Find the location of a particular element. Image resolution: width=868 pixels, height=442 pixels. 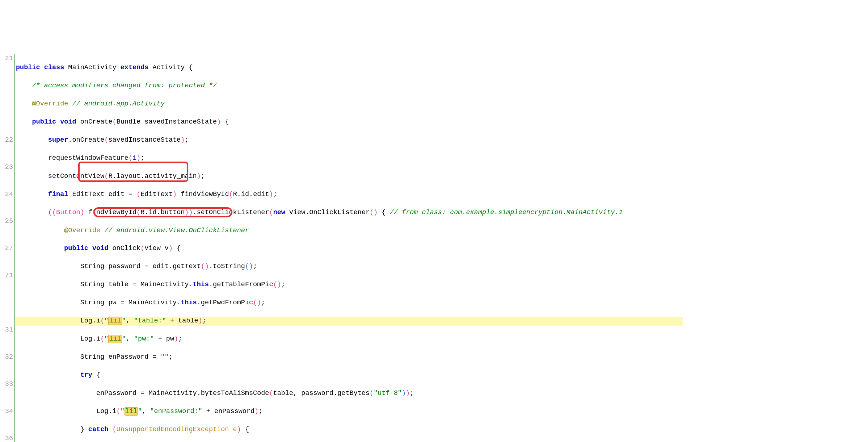

code-line: String pw = MainActivity.this.getPwdFrom… is located at coordinates (349, 303).